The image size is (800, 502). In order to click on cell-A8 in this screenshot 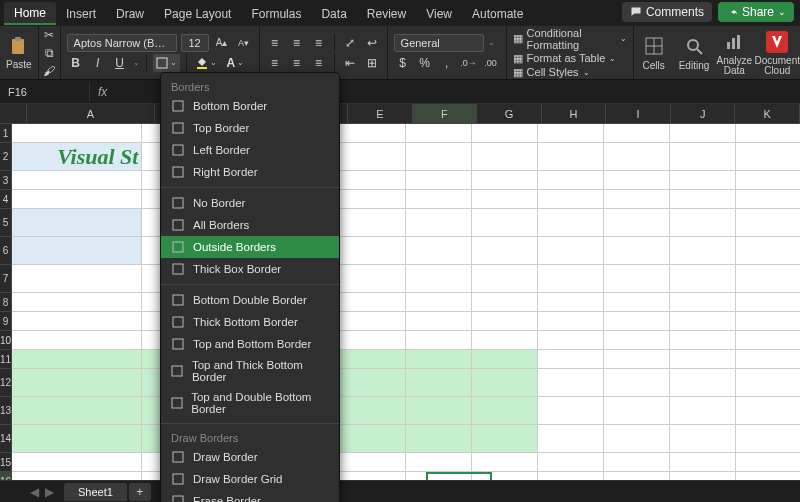, I will do `click(77, 302)`.